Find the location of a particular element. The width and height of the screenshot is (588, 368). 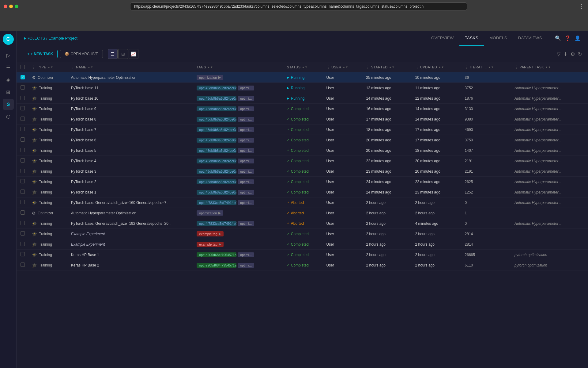

row-checkbox-cell: ✓ is located at coordinates (23, 78).